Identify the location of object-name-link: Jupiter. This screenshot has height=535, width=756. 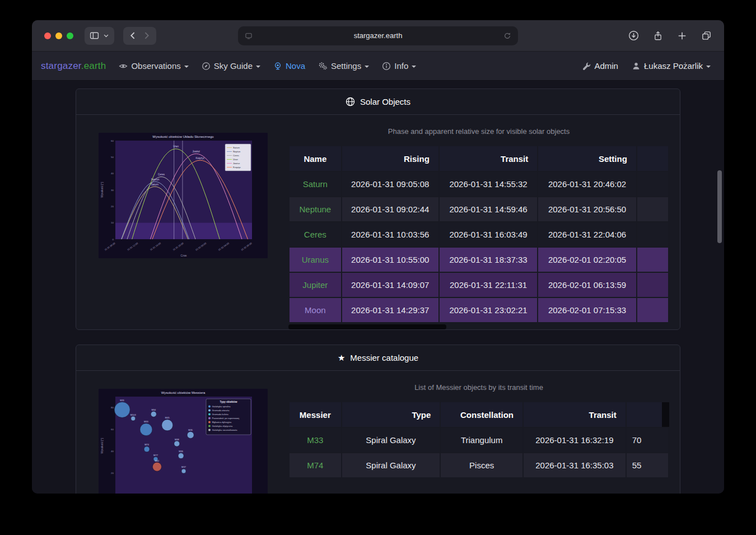
(315, 285).